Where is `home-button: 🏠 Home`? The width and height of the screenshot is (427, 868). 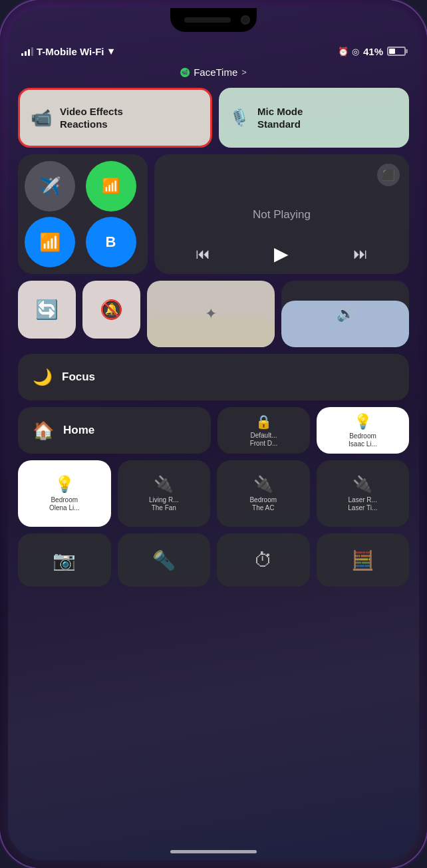 home-button: 🏠 Home is located at coordinates (114, 430).